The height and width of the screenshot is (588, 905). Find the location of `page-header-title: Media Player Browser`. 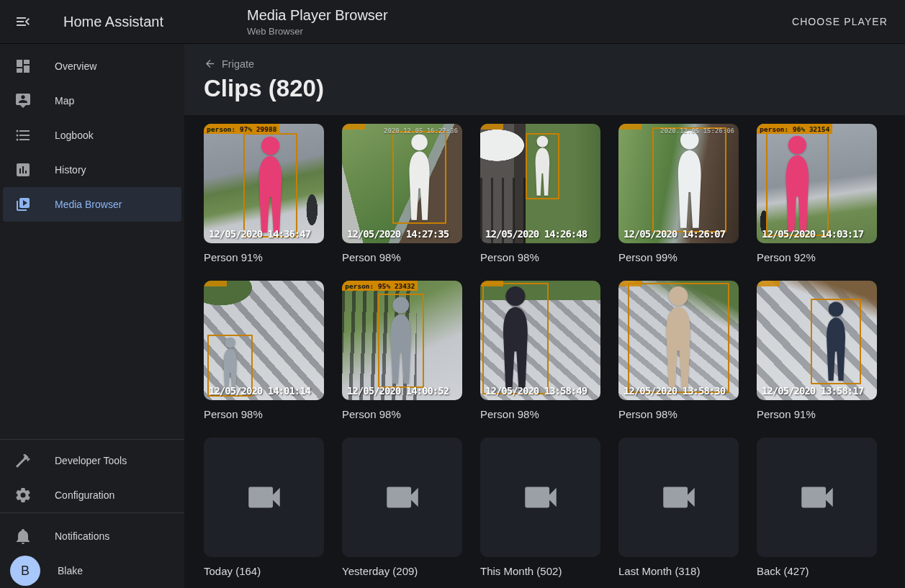

page-header-title: Media Player Browser is located at coordinates (318, 16).